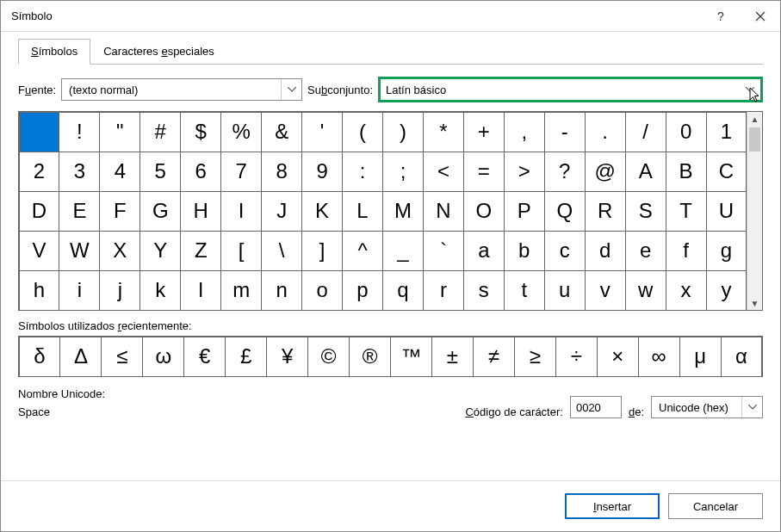 The image size is (781, 532). I want to click on symbol-cell: 0, so click(686, 133).